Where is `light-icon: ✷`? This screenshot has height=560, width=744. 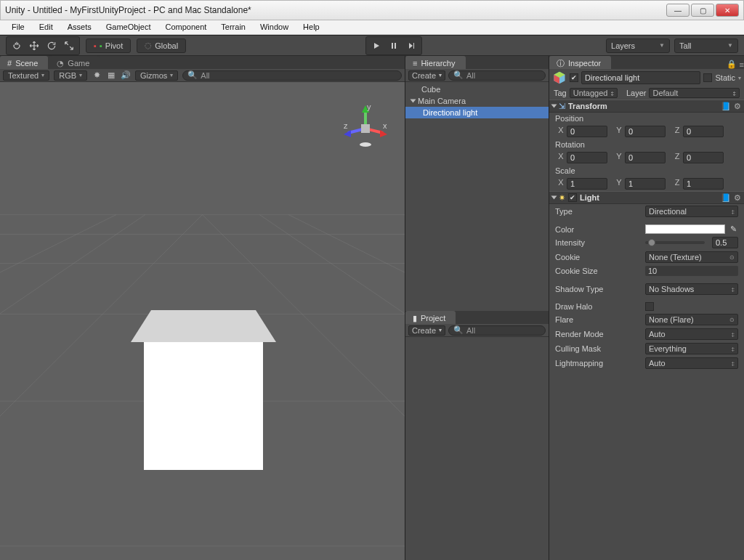
light-icon: ✷ is located at coordinates (562, 198).